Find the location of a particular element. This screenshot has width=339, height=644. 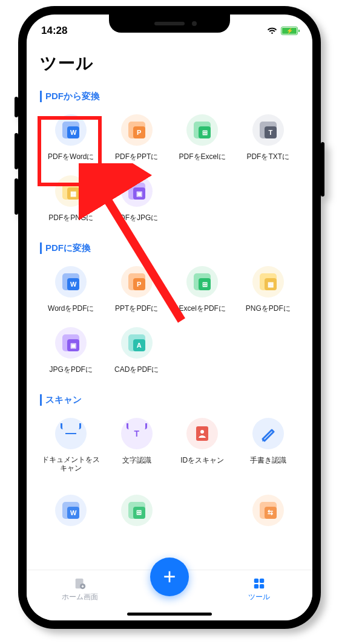

home-icon is located at coordinates (80, 584).